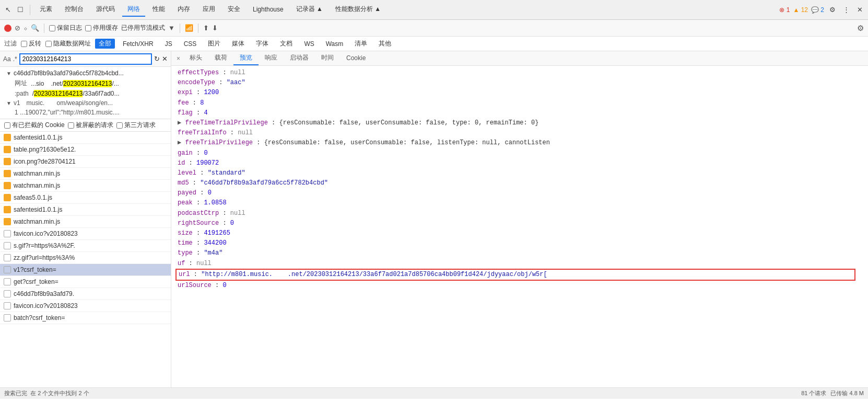 The image size is (868, 402). I want to click on filter-font: 字体, so click(262, 44).